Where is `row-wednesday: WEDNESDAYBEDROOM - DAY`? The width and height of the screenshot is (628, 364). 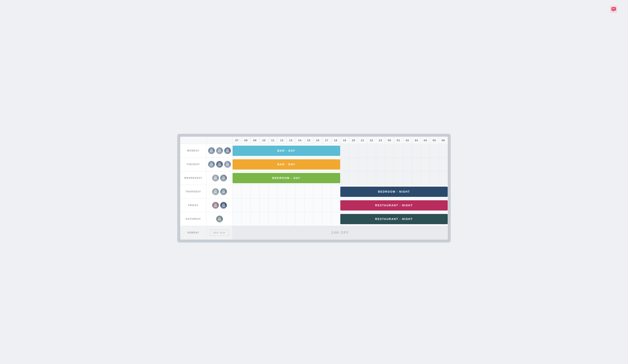 row-wednesday: WEDNESDAYBEDROOM - DAY is located at coordinates (314, 178).